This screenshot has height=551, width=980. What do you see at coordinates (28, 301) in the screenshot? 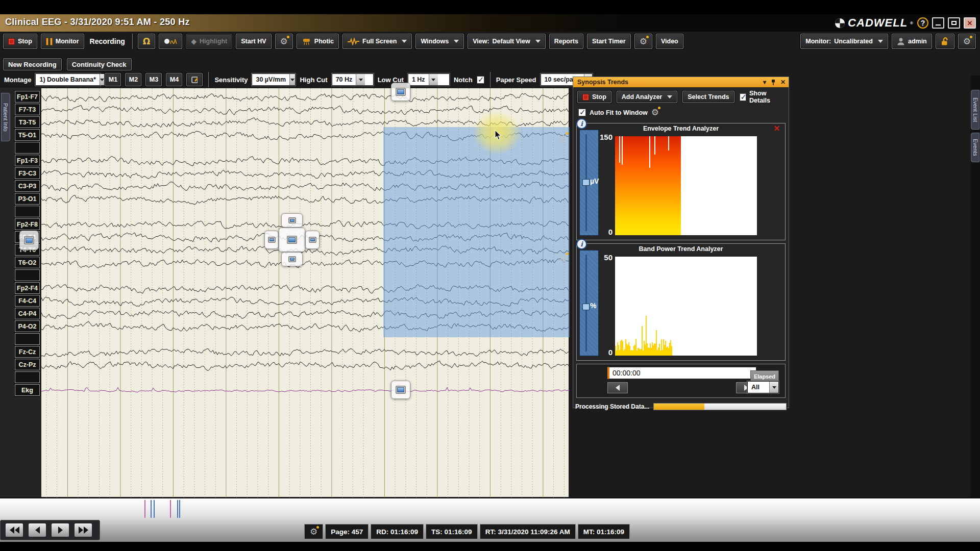
I see `channel-label: F4-C4` at bounding box center [28, 301].